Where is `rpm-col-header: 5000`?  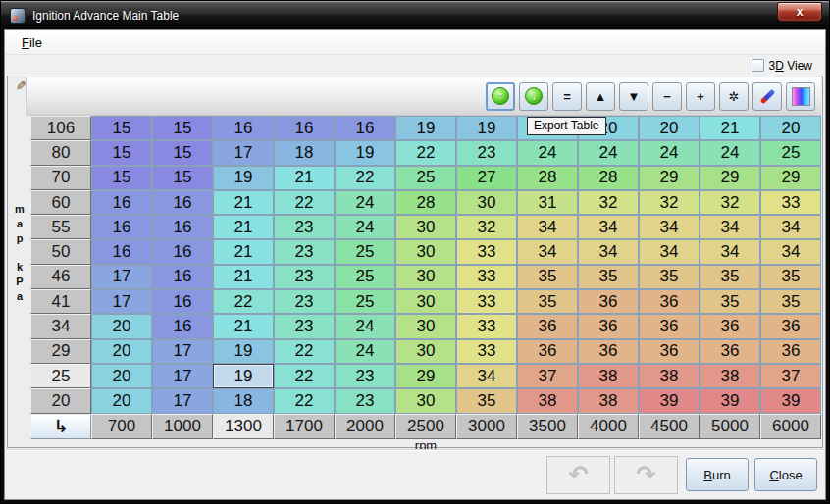
rpm-col-header: 5000 is located at coordinates (730, 427).